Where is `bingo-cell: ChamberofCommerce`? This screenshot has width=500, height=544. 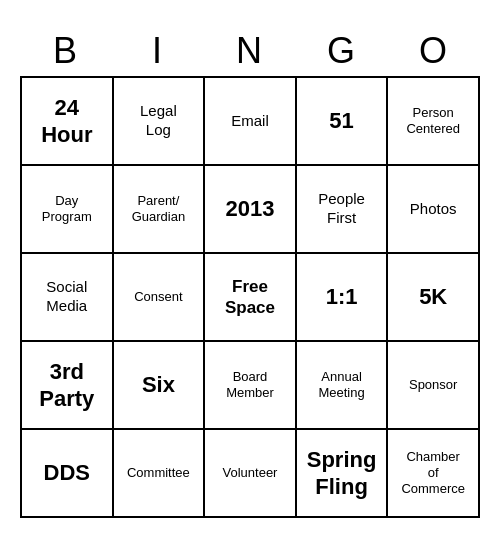
bingo-cell: ChamberofCommerce is located at coordinates (434, 474).